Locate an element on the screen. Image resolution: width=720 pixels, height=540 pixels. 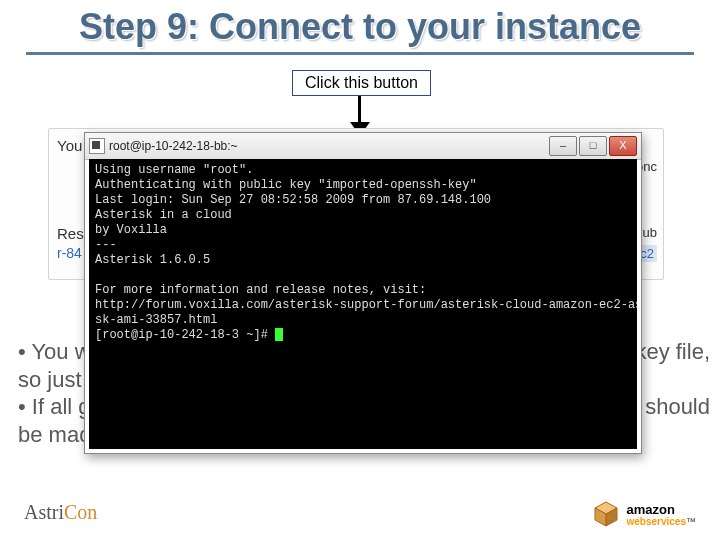
slide-title: Step 9: Connect to your instance is located at coordinates (360, 27).